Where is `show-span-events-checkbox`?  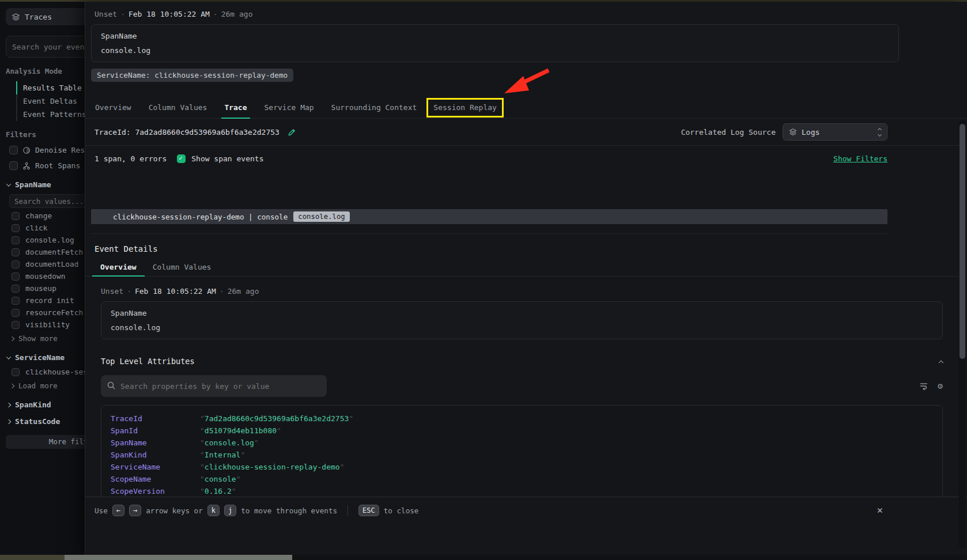 show-span-events-checkbox is located at coordinates (181, 159).